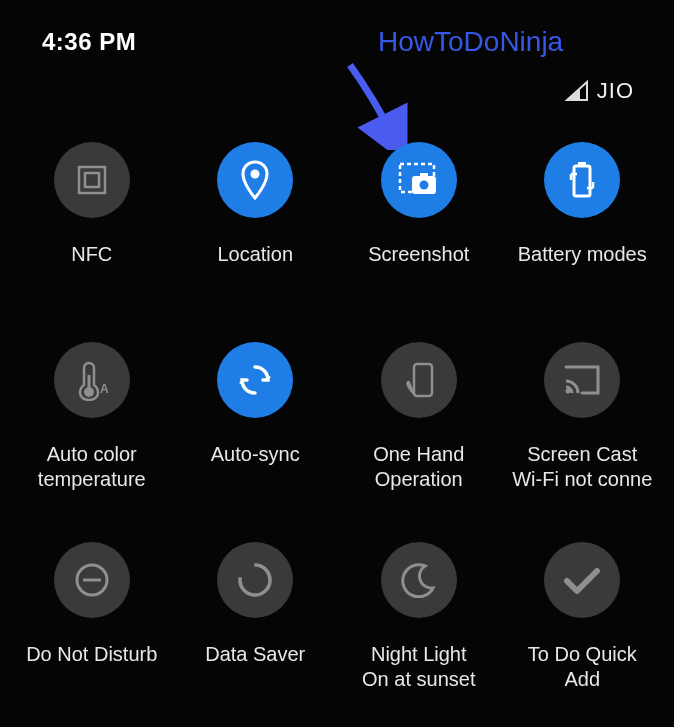 This screenshot has height=727, width=674. I want to click on thermometer-icon: A, so click(92, 380).